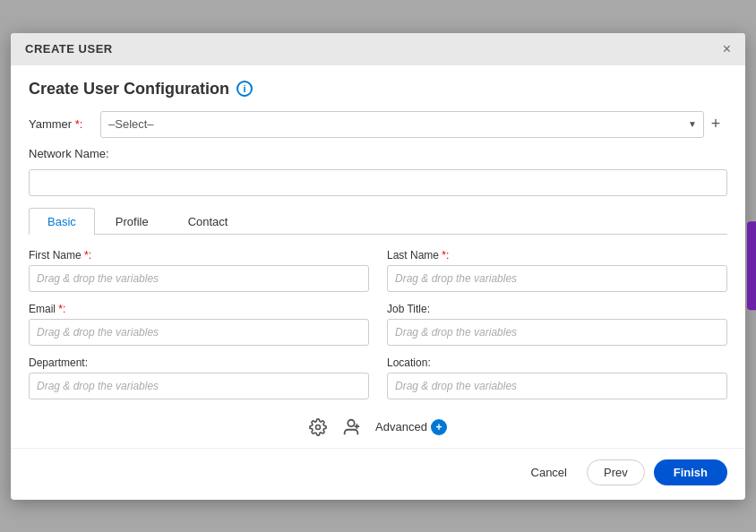  What do you see at coordinates (557, 378) in the screenshot?
I see `location-field: Location:` at bounding box center [557, 378].